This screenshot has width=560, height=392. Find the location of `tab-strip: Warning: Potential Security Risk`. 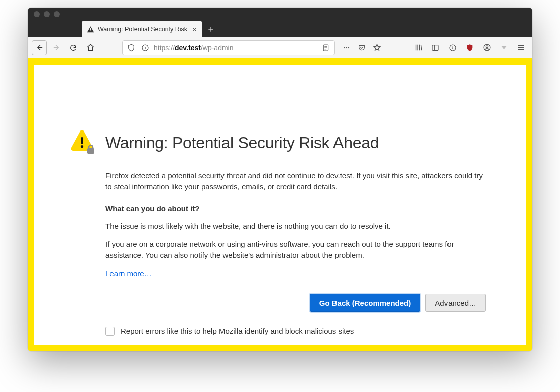

tab-strip: Warning: Potential Security Risk is located at coordinates (280, 29).